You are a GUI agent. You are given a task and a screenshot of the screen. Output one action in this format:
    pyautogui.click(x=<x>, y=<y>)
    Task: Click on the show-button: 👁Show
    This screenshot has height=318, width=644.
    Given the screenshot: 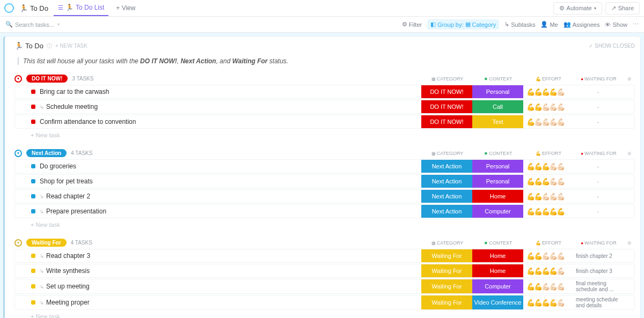 What is the action you would take?
    pyautogui.click(x=616, y=25)
    